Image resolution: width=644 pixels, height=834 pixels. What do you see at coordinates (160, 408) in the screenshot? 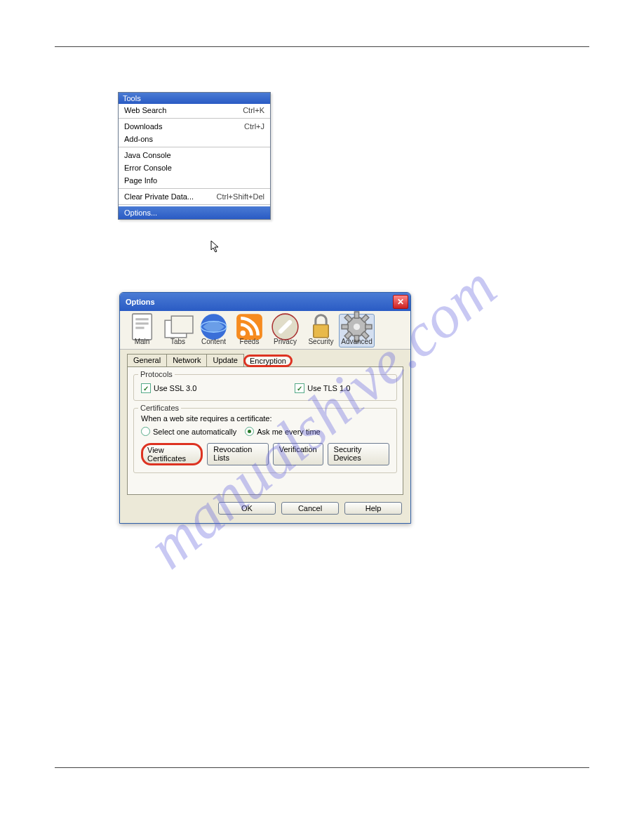
I see `certificates-legend: Certificates` at bounding box center [160, 408].